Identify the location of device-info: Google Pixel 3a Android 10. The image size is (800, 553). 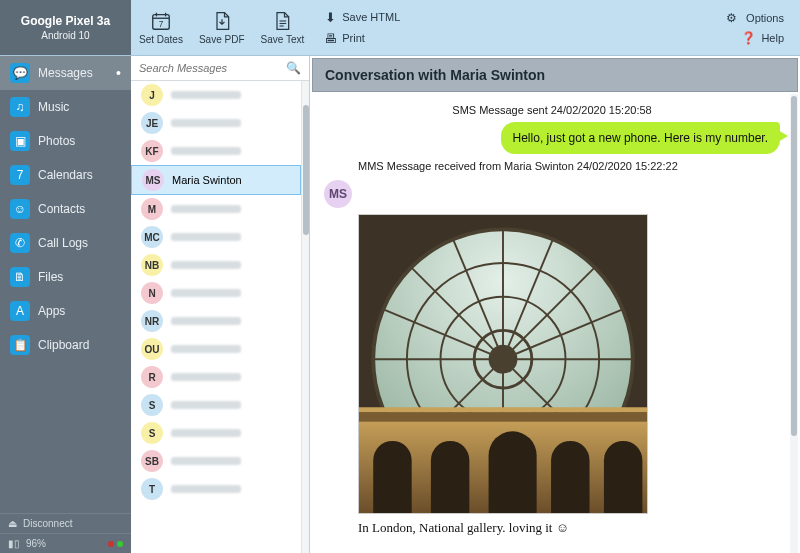
(66, 28).